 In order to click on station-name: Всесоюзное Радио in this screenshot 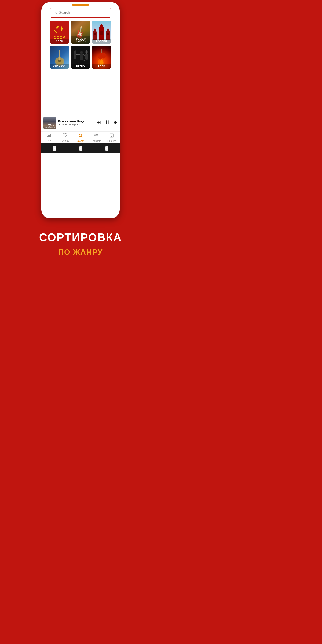, I will do `click(76, 122)`.